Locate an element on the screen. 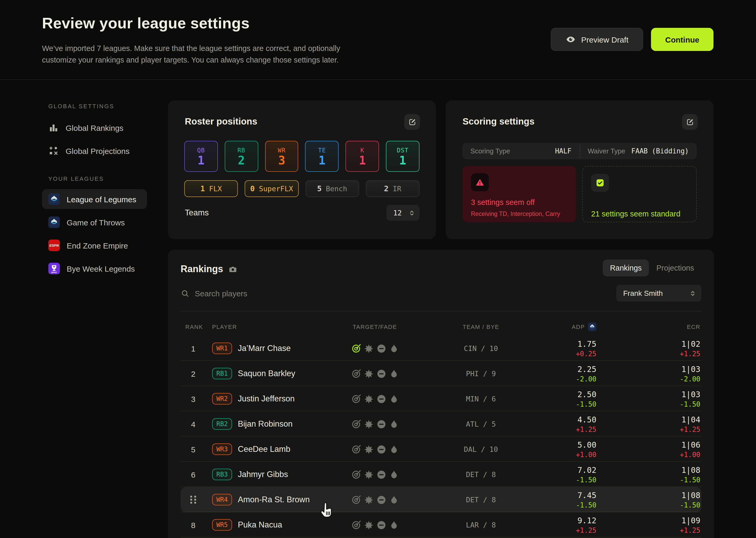 This screenshot has width=756, height=538. adp-cell: 7.45 -1.50 is located at coordinates (579, 500).